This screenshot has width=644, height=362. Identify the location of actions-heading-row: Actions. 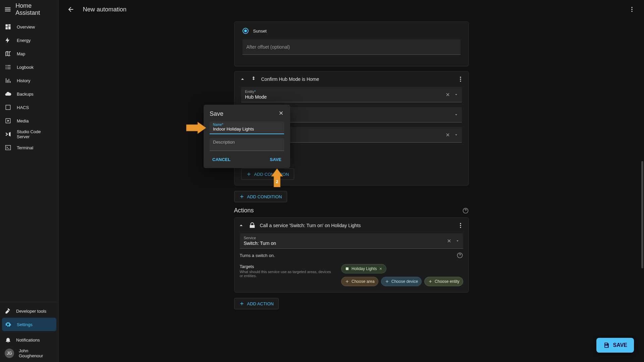
(352, 211).